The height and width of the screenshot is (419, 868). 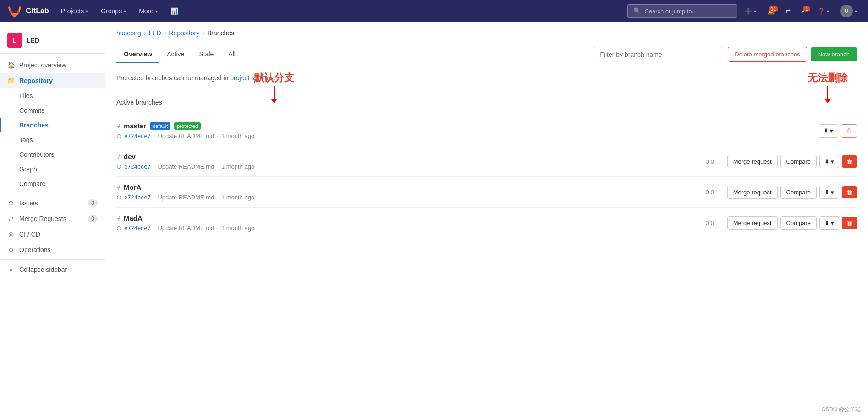 What do you see at coordinates (404, 223) in the screenshot?
I see `branch-info: ⑂ MadA ⊙ e724ede7 · Update README.md · 1…` at bounding box center [404, 223].